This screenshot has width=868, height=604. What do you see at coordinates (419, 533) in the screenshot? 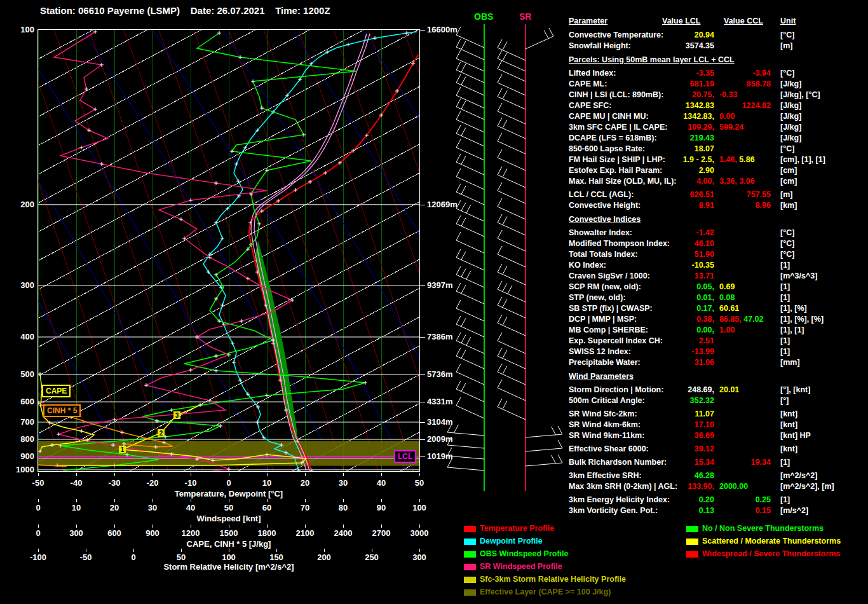
I see `axis-tick-label: 3000` at bounding box center [419, 533].